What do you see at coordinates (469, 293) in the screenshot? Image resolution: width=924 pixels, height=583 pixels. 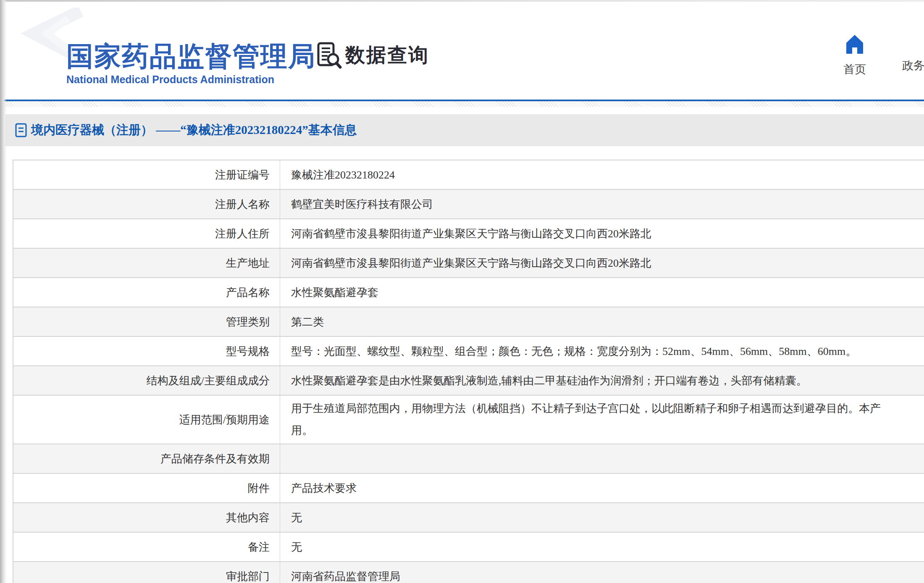 I see `table-row: 产品名称 水性聚氨酯避孕套` at bounding box center [469, 293].